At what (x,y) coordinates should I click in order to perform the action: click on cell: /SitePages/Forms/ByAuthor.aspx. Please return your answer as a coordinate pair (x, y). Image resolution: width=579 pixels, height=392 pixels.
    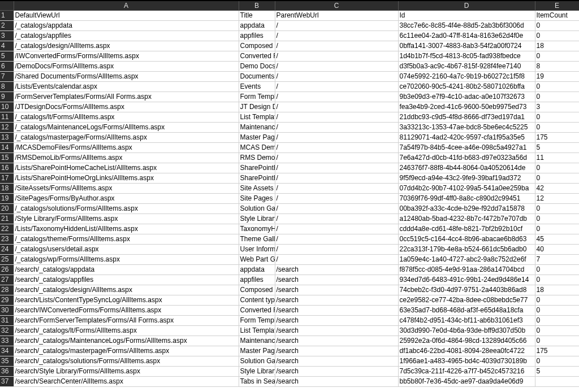
    Looking at the image, I should click on (126, 198).